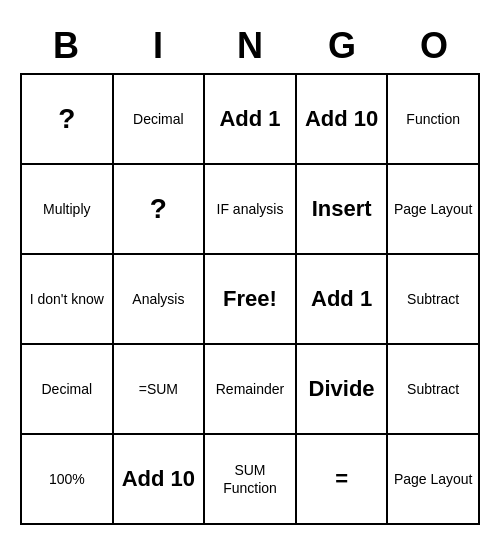  Describe the element at coordinates (160, 390) in the screenshot. I see `bingo-cell-3-1: =SUM` at that location.